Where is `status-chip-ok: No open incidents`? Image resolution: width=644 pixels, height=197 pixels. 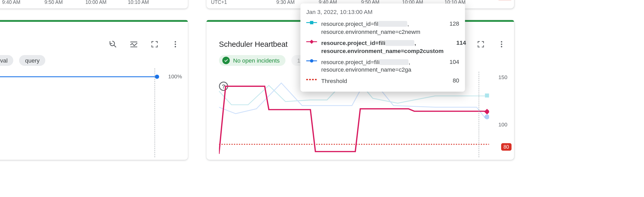
status-chip-ok: No open incidents is located at coordinates (252, 60).